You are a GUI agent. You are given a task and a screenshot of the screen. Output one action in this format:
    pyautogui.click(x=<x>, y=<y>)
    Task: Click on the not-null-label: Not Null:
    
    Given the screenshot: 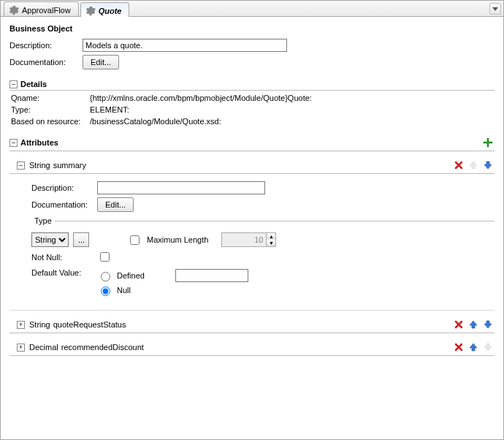 What is the action you would take?
    pyautogui.click(x=64, y=257)
    